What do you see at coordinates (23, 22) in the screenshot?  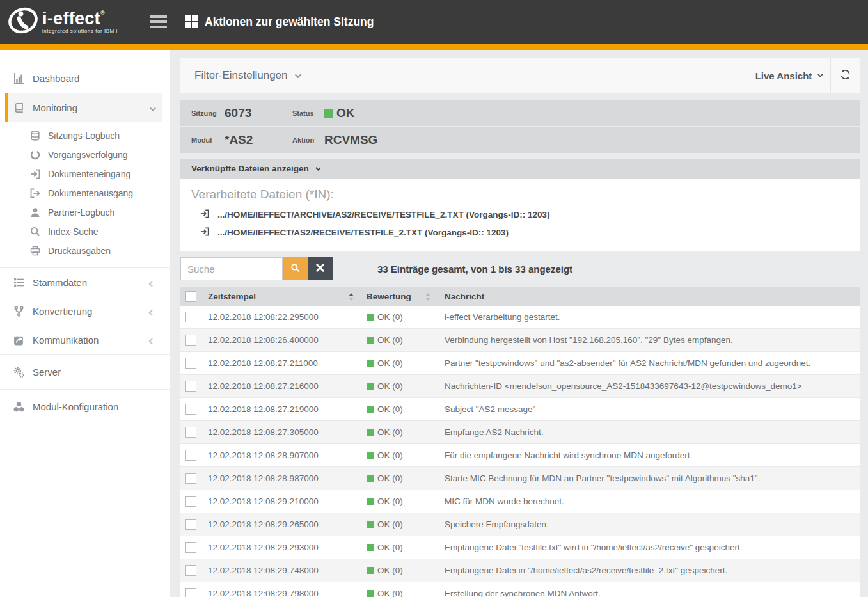 I see `ieffect-logo-swoosh-icon` at bounding box center [23, 22].